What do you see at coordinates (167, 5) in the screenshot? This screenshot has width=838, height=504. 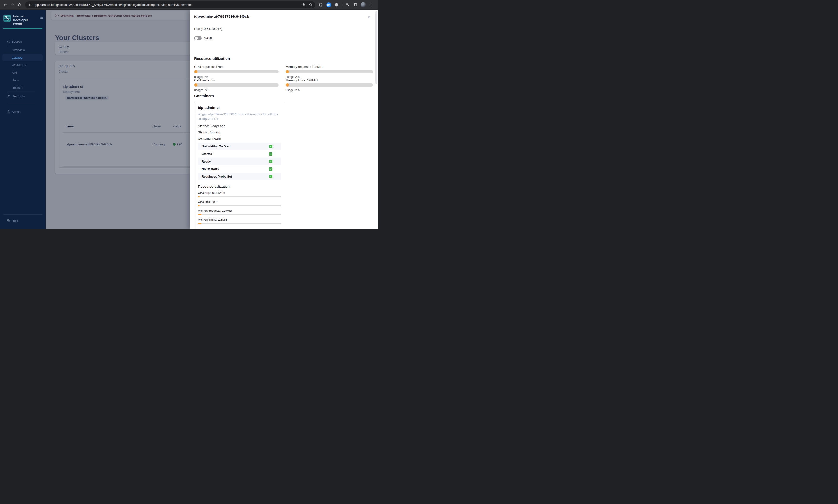 I see `url-text: app.harness.io/ng/account/vpCkHKsDSxK9_K…` at bounding box center [167, 5].